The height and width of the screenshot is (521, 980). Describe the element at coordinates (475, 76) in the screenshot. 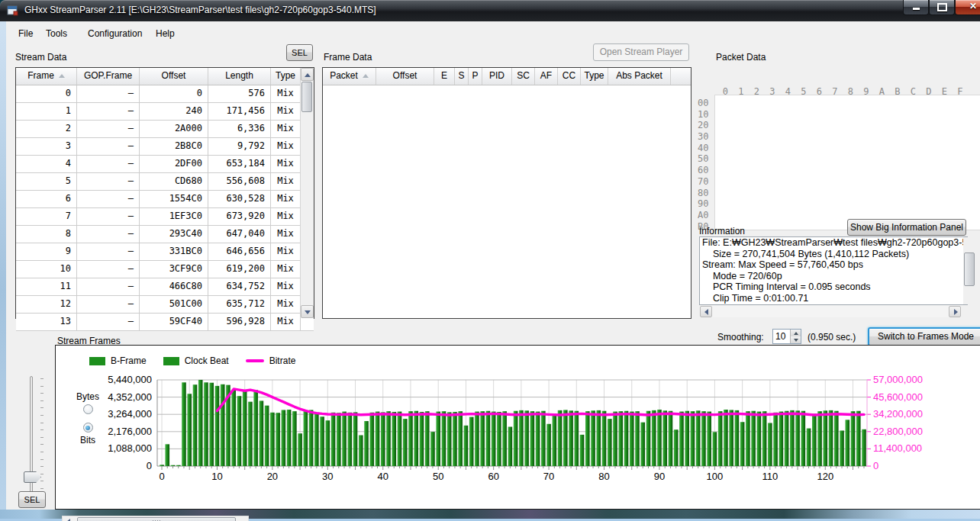

I see `column-header-p: P` at that location.